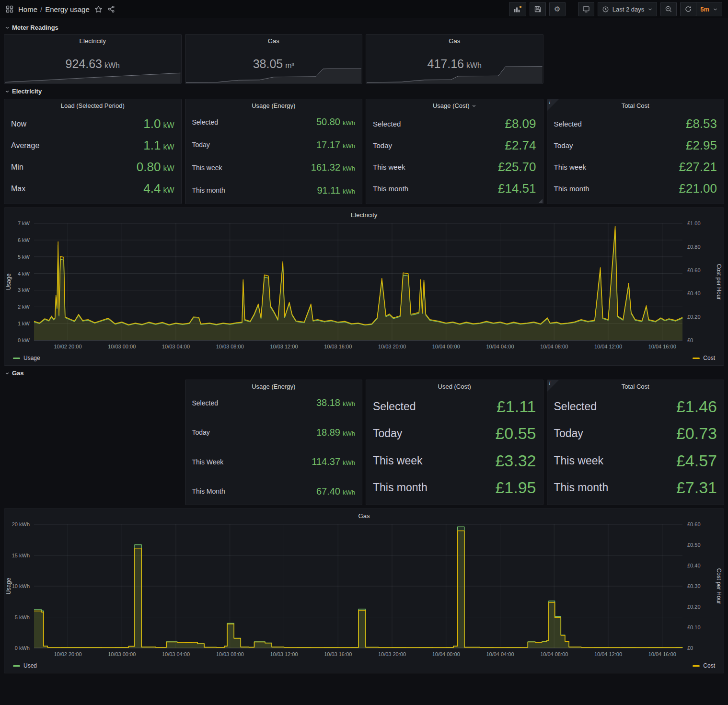 The width and height of the screenshot is (728, 705). I want to click on stat-row: Min0.80kW, so click(93, 167).